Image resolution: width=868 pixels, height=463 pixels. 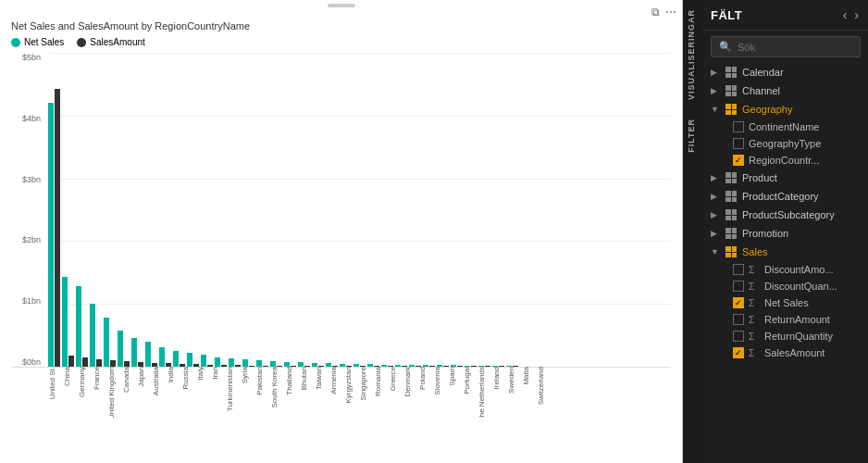 I want to click on child-field-name: Net Sales, so click(x=787, y=303).